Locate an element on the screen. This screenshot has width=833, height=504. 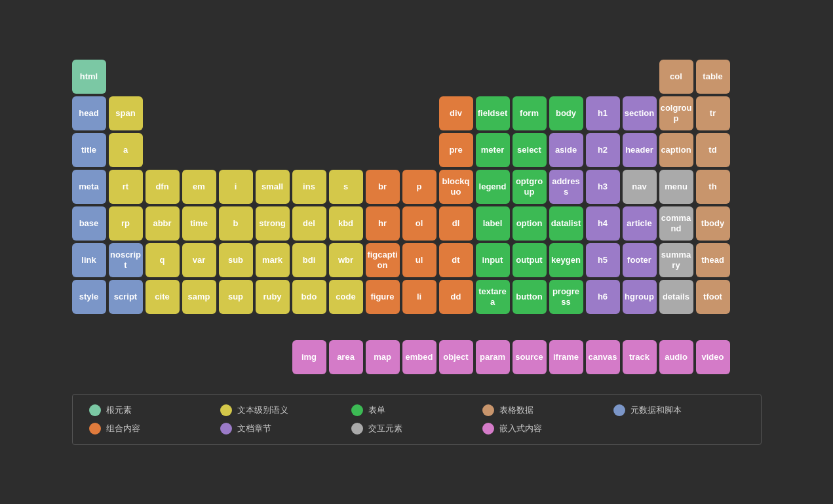
cell-details: details is located at coordinates (676, 297).